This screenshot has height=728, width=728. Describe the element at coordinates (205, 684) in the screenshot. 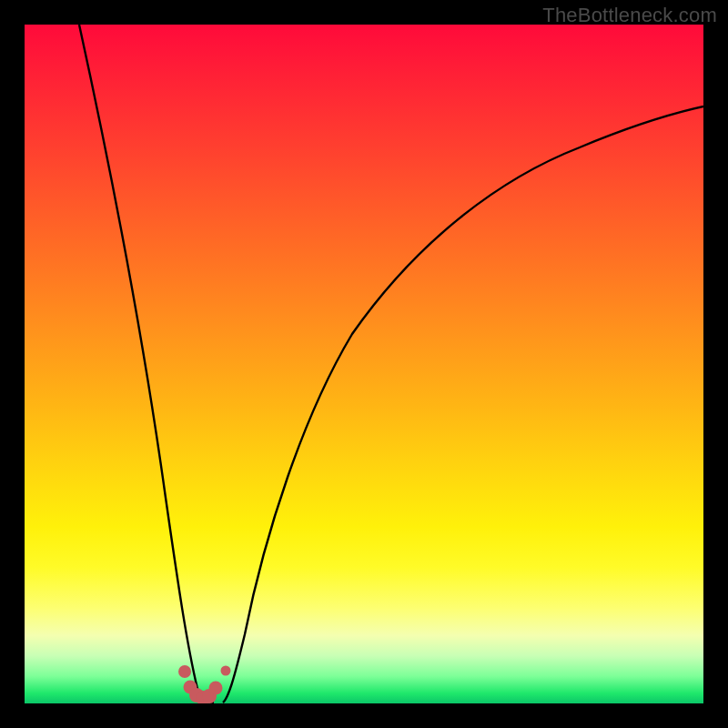

I see `valley-markers-group` at that location.